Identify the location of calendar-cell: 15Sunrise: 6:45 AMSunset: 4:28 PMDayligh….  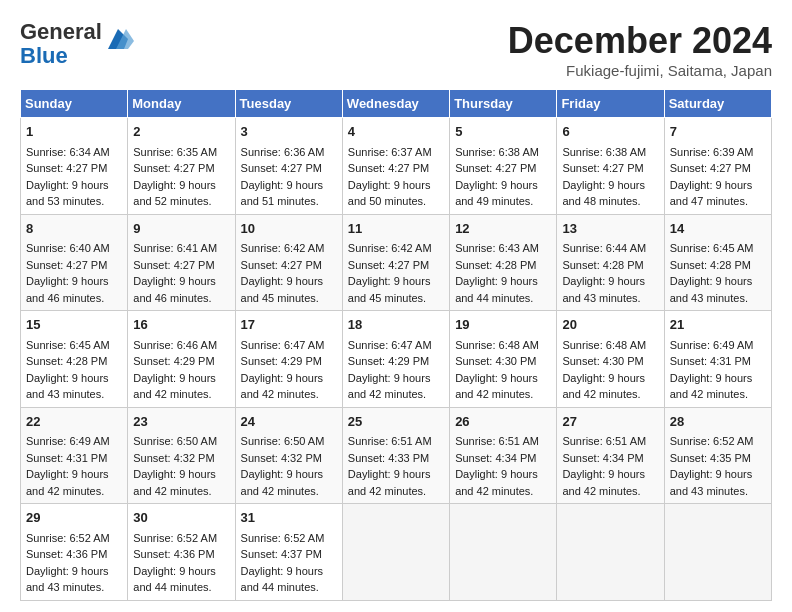
(74, 360).